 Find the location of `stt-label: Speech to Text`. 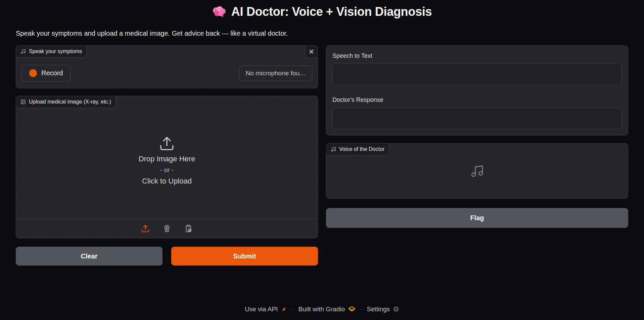

stt-label: Speech to Text is located at coordinates (477, 56).